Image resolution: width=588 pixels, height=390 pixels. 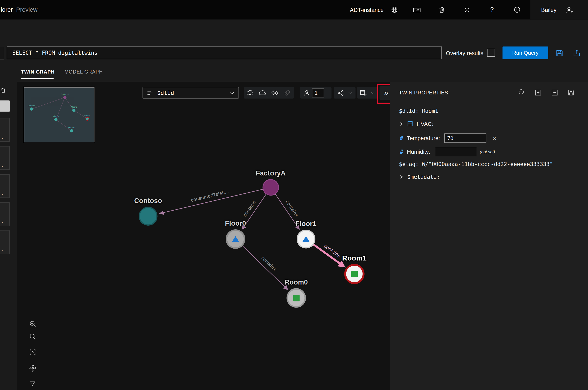 I want to click on query-input, so click(x=224, y=53).